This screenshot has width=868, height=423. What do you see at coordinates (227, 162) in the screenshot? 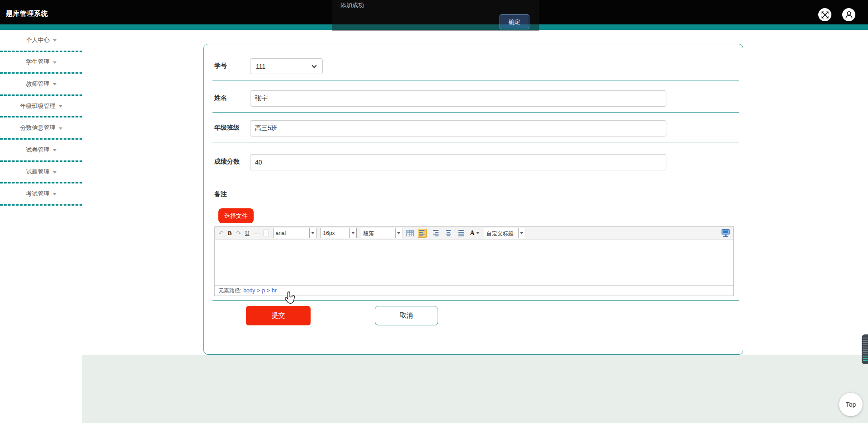
I see `score-label: 成绩分数` at bounding box center [227, 162].